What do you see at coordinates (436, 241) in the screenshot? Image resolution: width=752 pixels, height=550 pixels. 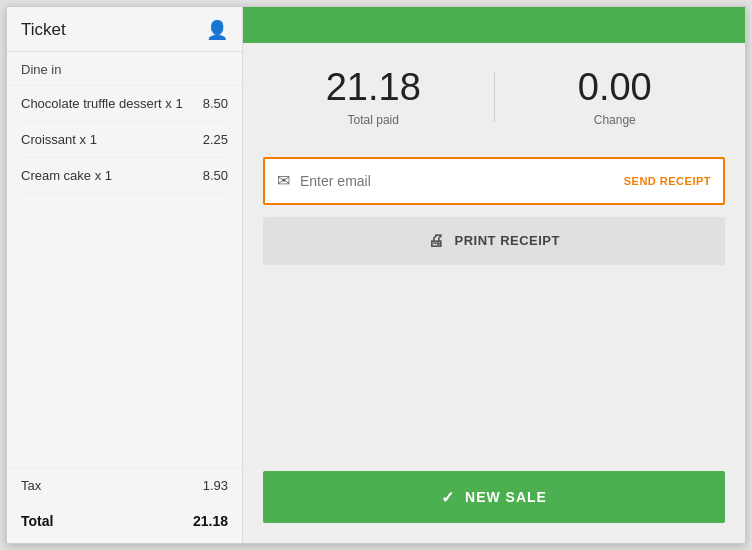 I see `printer-icon: 🖨` at bounding box center [436, 241].